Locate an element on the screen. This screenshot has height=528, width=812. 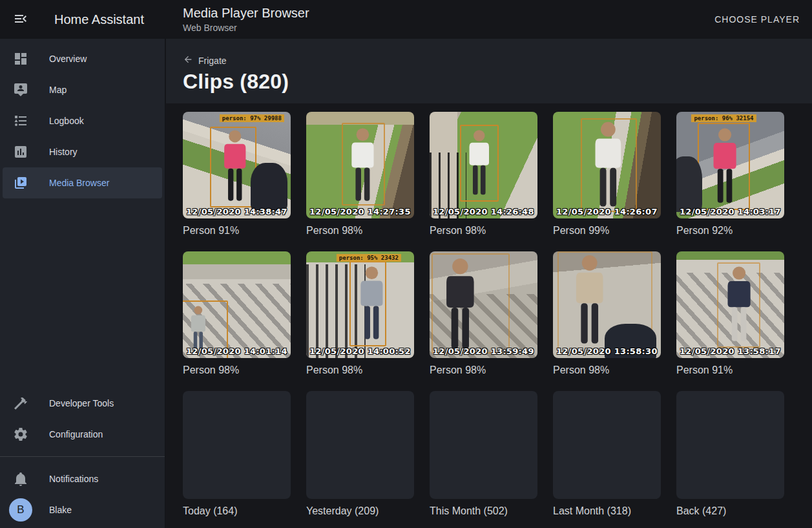
media-browser-icon is located at coordinates (21, 183).